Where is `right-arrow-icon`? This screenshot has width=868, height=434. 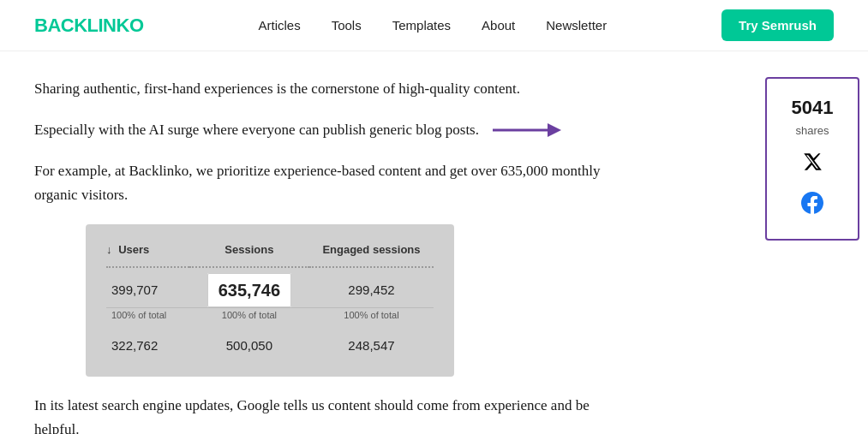
right-arrow-icon is located at coordinates (527, 130).